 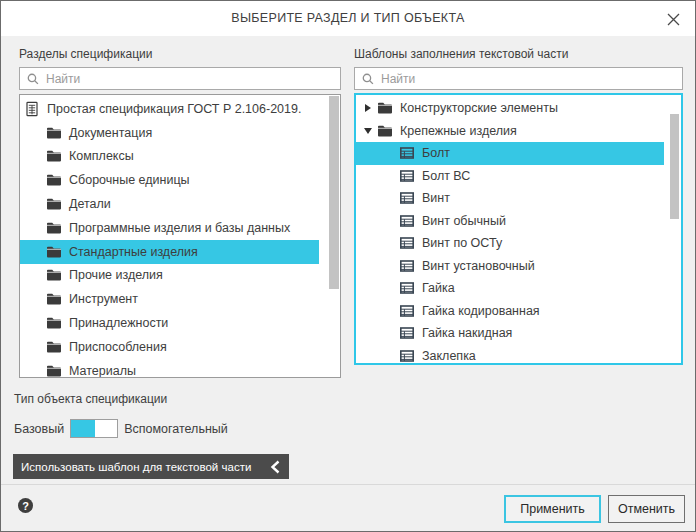 I want to click on use-template-bar-label: Использовать шаблон для текстовой части, so click(x=136, y=467).